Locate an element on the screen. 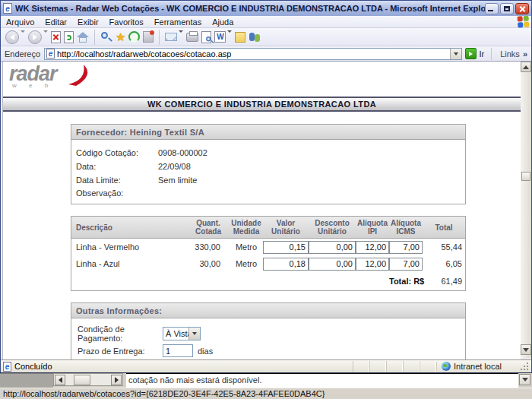  field-row: Observação: is located at coordinates (268, 193).